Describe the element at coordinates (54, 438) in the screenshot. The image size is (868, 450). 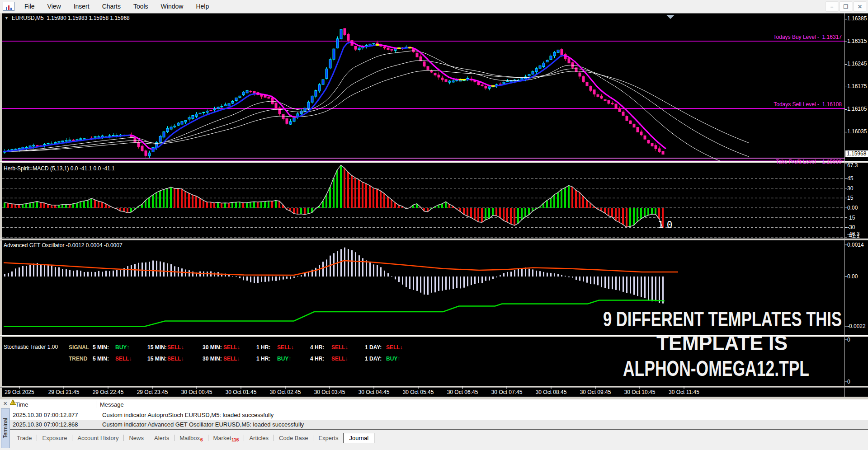
I see `terminal-tab-exposure: Exposure` at that location.